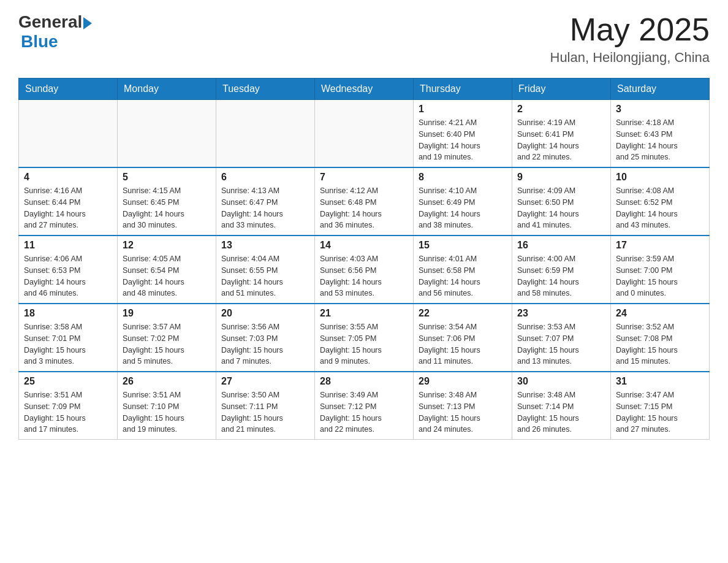 The image size is (728, 563). I want to click on calendar-day-cell: 2Sunrise: 4:19 AMSunset: 6:41 PMDaylight…, so click(561, 134).